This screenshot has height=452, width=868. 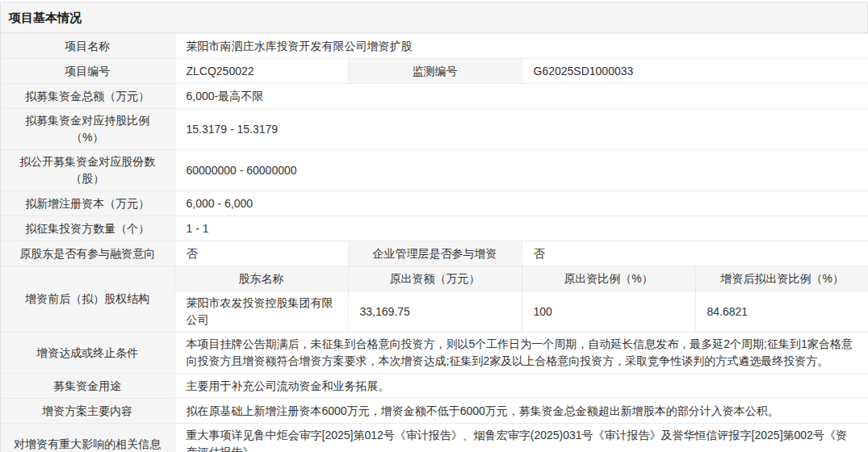 What do you see at coordinates (87, 97) in the screenshot?
I see `total-funds-label: 拟募集资金总额（万元）` at bounding box center [87, 97].